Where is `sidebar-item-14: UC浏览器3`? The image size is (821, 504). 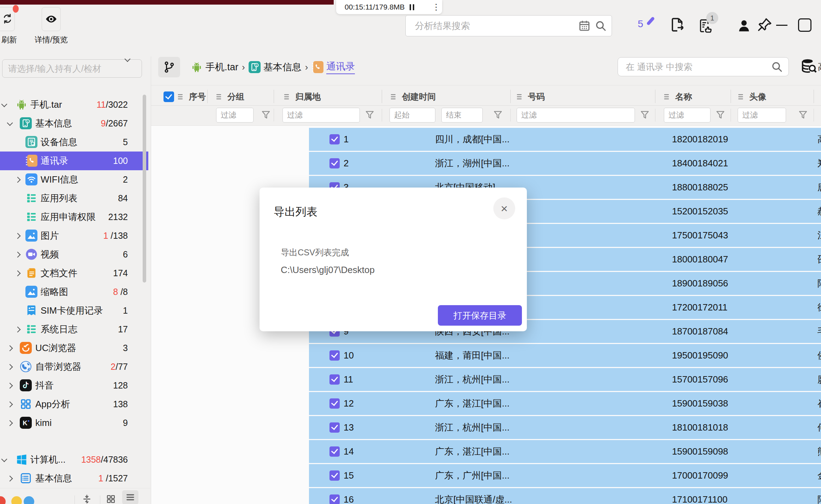
sidebar-item-14: UC浏览器3 is located at coordinates (74, 348).